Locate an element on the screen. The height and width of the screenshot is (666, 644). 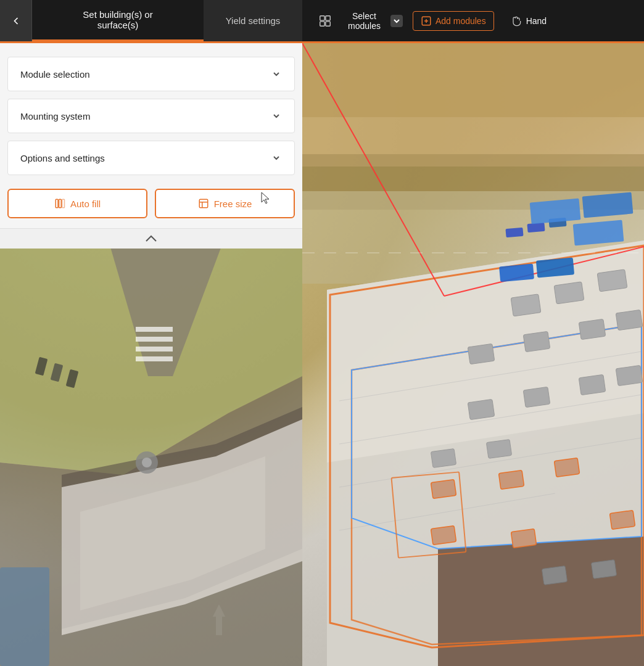
mounting-system-section: Mounting system is located at coordinates (151, 116).